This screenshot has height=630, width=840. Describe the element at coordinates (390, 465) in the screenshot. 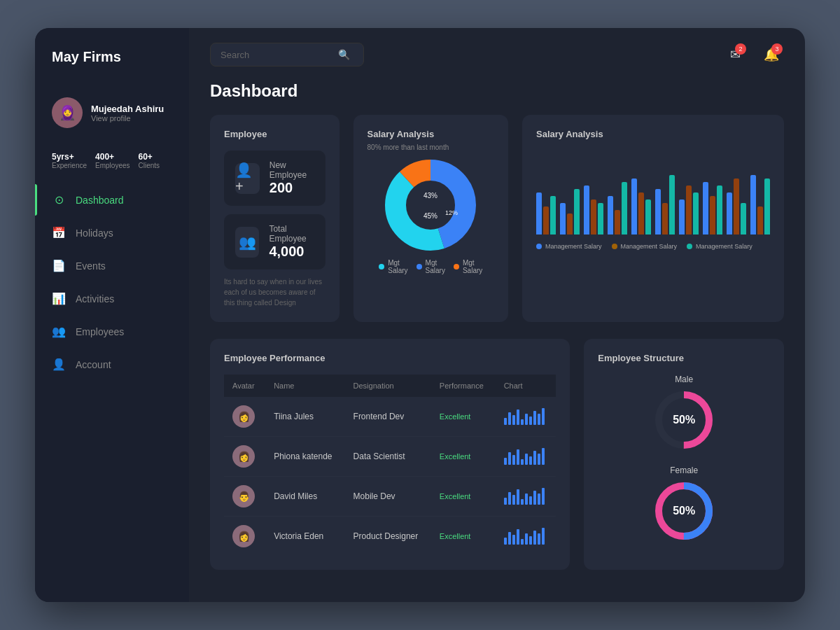

I see `performance-table: Avatar Name Designation Performance Char…` at that location.